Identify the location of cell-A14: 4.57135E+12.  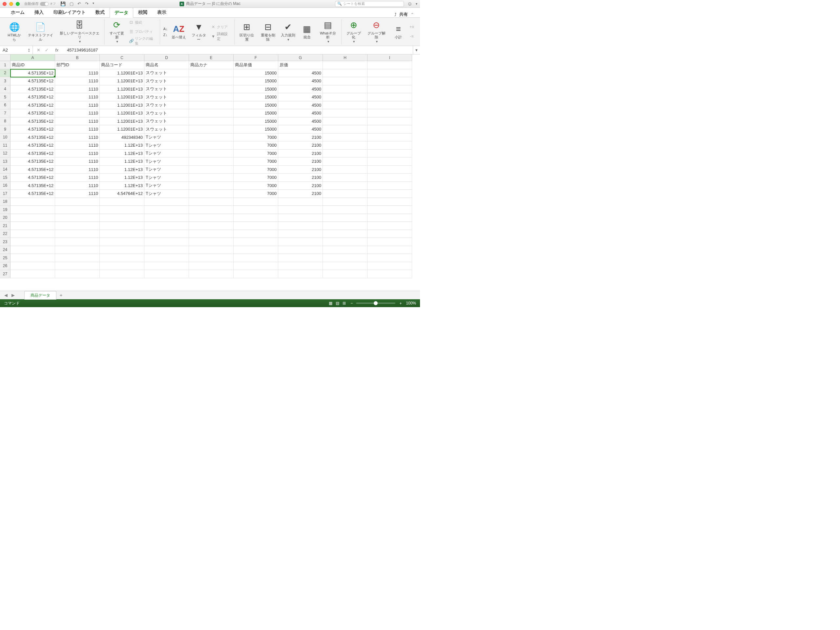
(33, 170).